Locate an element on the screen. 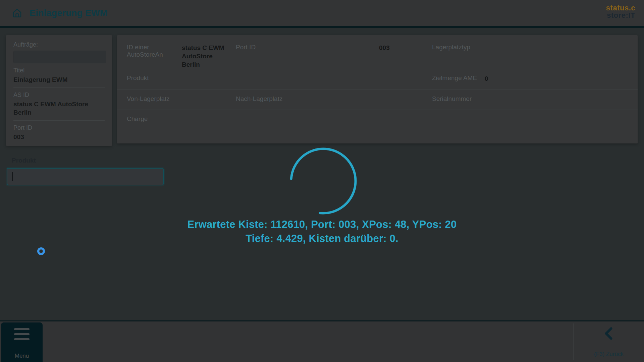  orders-label: Aufträge: is located at coordinates (59, 45).